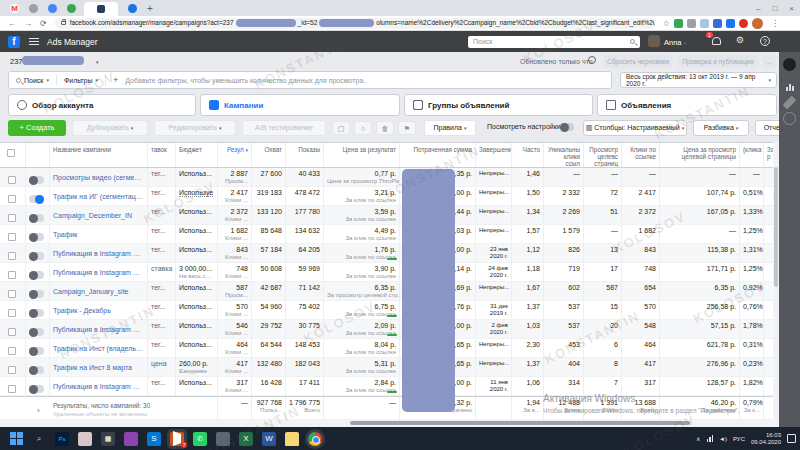 The height and width of the screenshot is (450, 800). Describe the element at coordinates (698, 80) in the screenshot. I see `date-range-selector: Весь срок действия: 13 окт 2019 г. — 9 а…` at that location.